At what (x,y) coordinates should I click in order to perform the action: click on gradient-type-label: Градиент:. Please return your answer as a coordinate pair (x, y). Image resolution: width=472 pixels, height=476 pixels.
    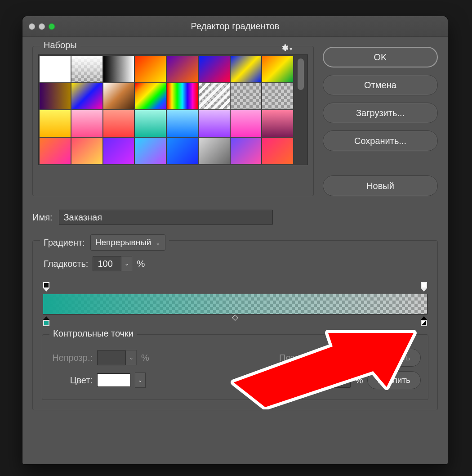
    Looking at the image, I should click on (64, 243).